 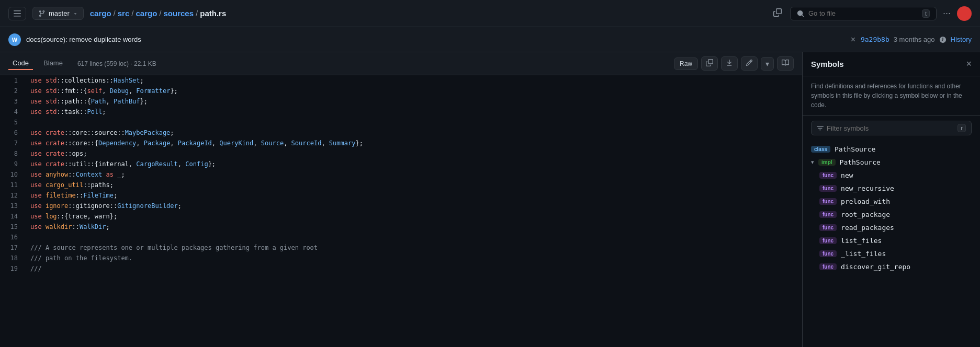 What do you see at coordinates (961, 40) in the screenshot?
I see `history-label: History` at bounding box center [961, 40].